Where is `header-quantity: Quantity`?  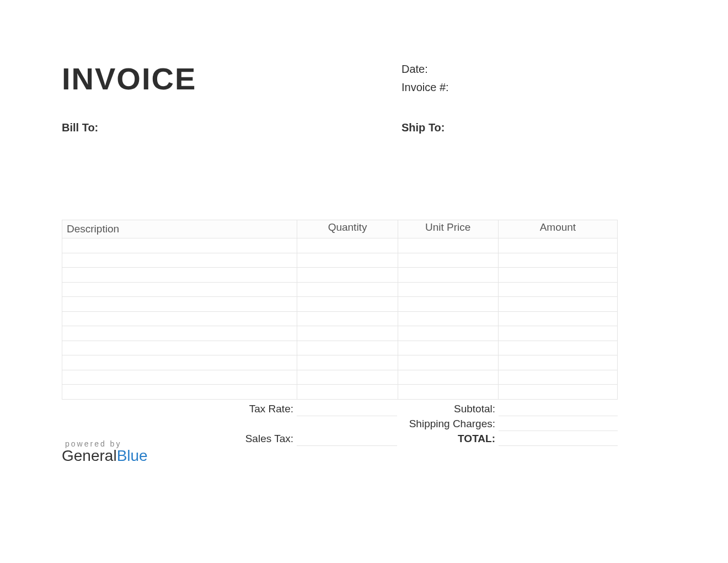
header-quantity: Quantity is located at coordinates (347, 230).